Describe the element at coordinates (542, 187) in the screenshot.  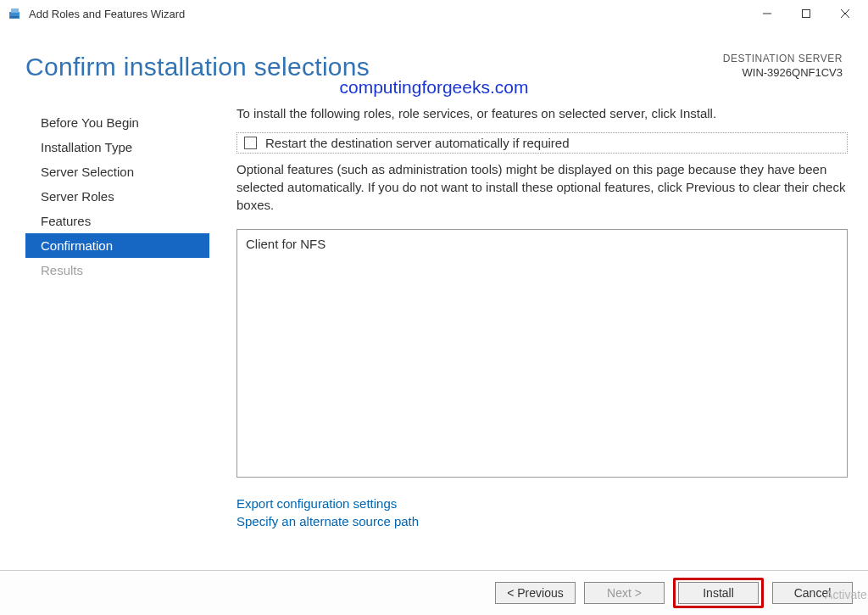
I see `optional-text: Optional features (such as administratio…` at that location.